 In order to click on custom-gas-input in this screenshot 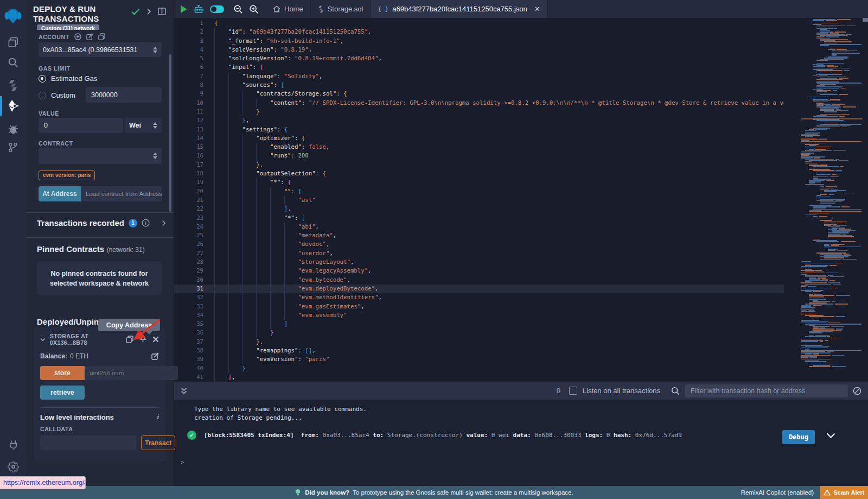, I will do `click(124, 94)`.